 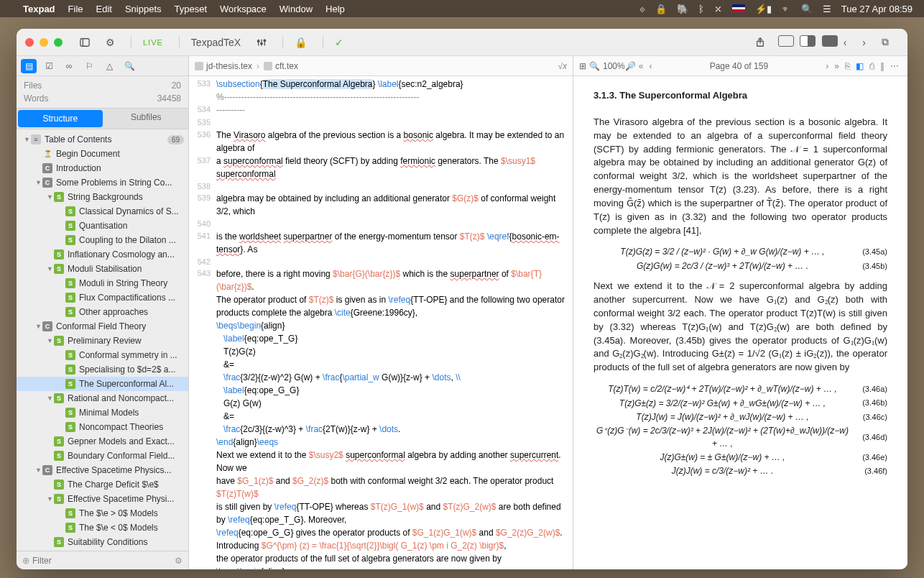 What do you see at coordinates (381, 187) in the screenshot?
I see `code-line: 538` at bounding box center [381, 187].